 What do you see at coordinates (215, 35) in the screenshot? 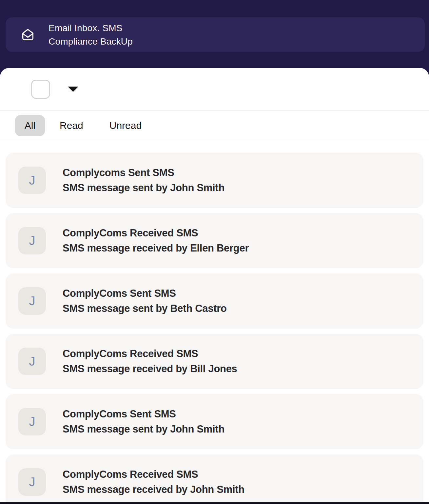
I see `inbox-header-banner: Email Inbox. SMS Compliance BackUp` at bounding box center [215, 35].